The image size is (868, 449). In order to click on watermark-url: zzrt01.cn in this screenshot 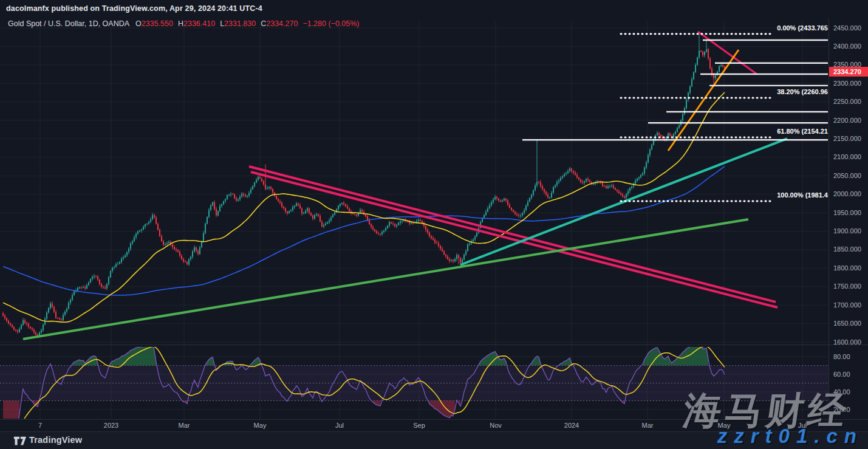, I will do `click(790, 436)`.